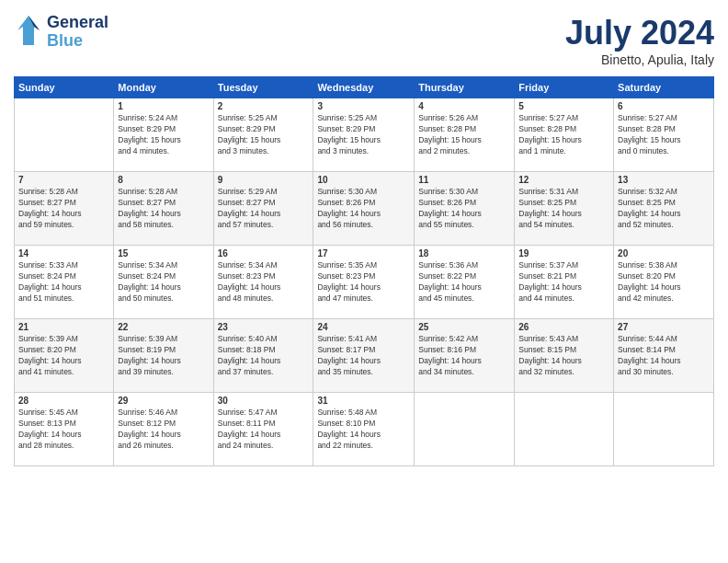 The width and height of the screenshot is (728, 563). What do you see at coordinates (640, 33) in the screenshot?
I see `month-title: July 2024` at bounding box center [640, 33].